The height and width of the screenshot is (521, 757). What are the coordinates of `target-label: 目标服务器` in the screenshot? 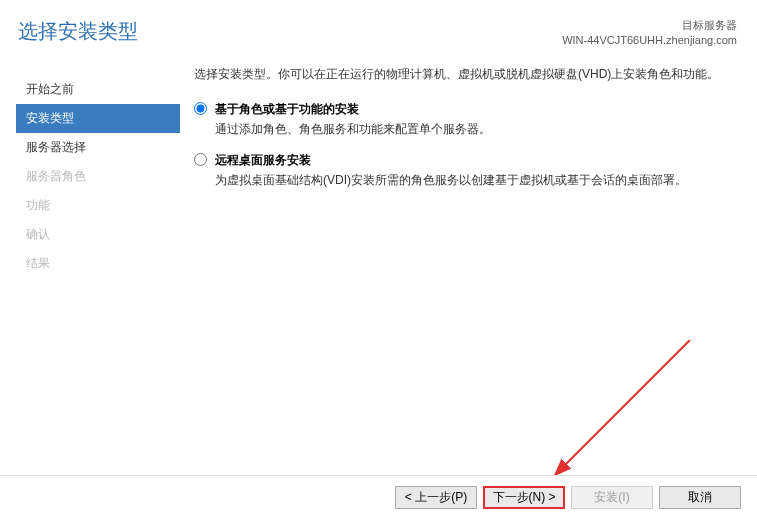 It's located at (650, 26).